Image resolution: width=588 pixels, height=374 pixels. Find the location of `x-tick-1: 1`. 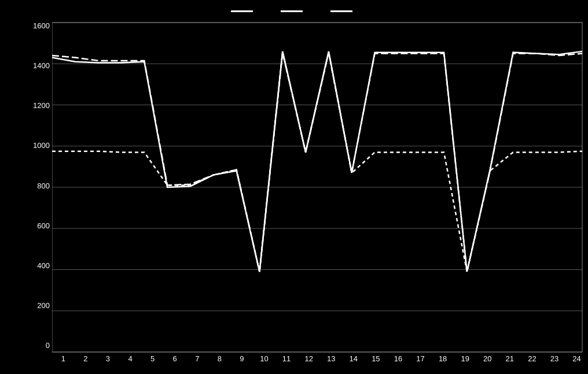

x-tick-1: 1 is located at coordinates (64, 360).